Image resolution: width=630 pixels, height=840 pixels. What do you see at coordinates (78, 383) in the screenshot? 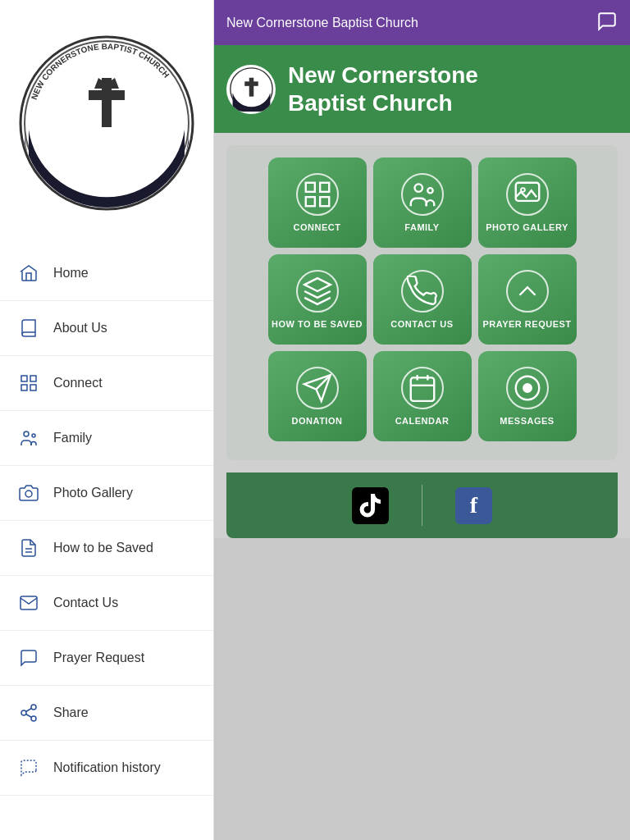
I see `sidebar-item-connect-label: Connect` at bounding box center [78, 383].